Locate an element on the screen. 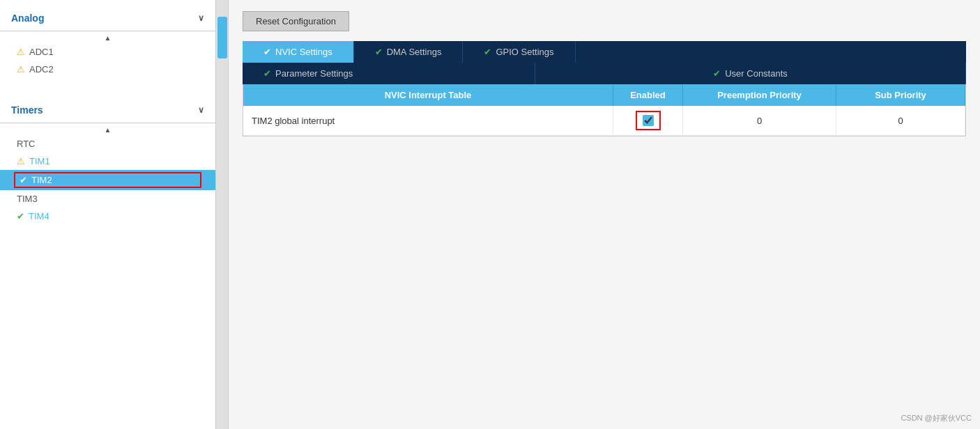  sidebar-item-rtc: RTC is located at coordinates (107, 143).